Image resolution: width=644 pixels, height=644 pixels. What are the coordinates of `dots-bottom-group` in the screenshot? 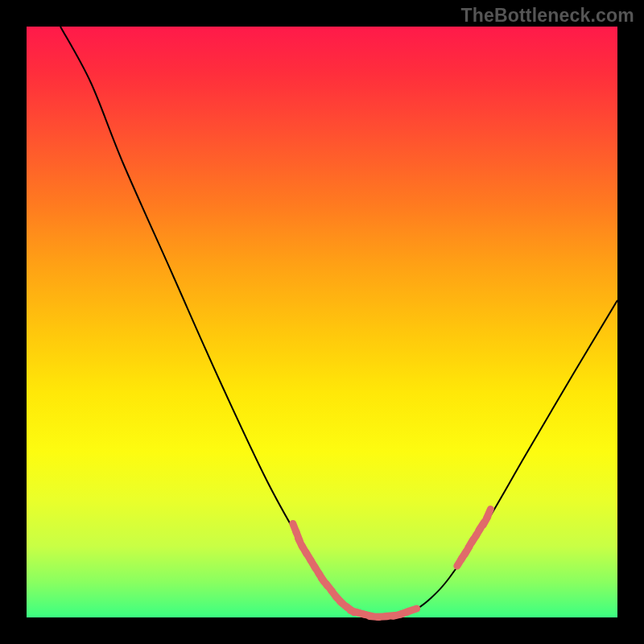 It's located at (383, 613).